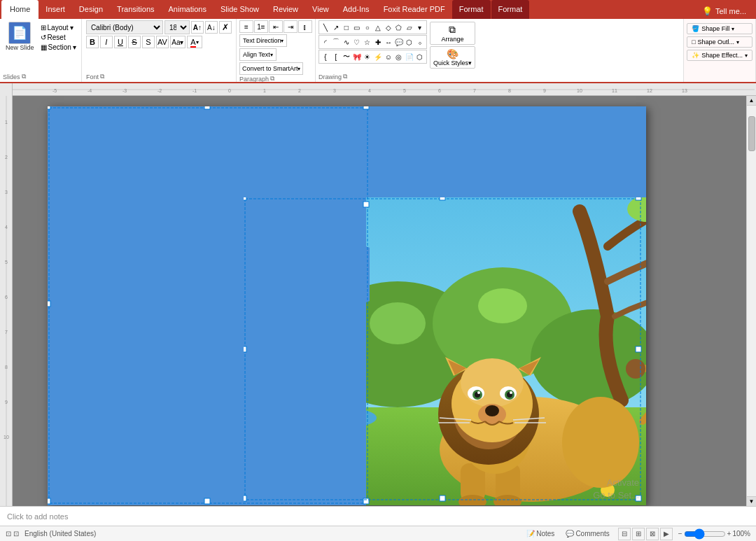 Image resolution: width=756 pixels, height=541 pixels. Describe the element at coordinates (368, 27) in the screenshot. I see `shape-oval: ○` at that location.